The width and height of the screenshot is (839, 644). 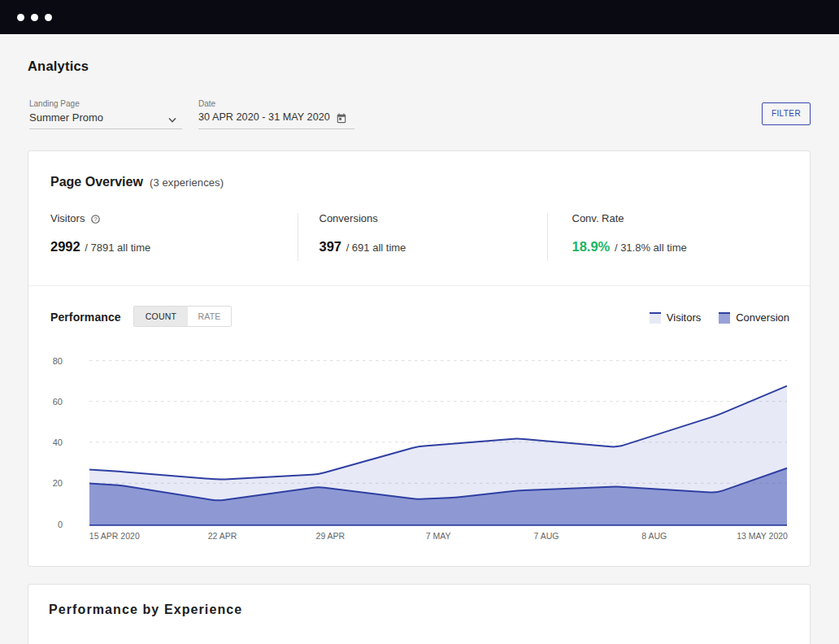 What do you see at coordinates (115, 536) in the screenshot?
I see `svg-text: 15 APR 2020` at bounding box center [115, 536].